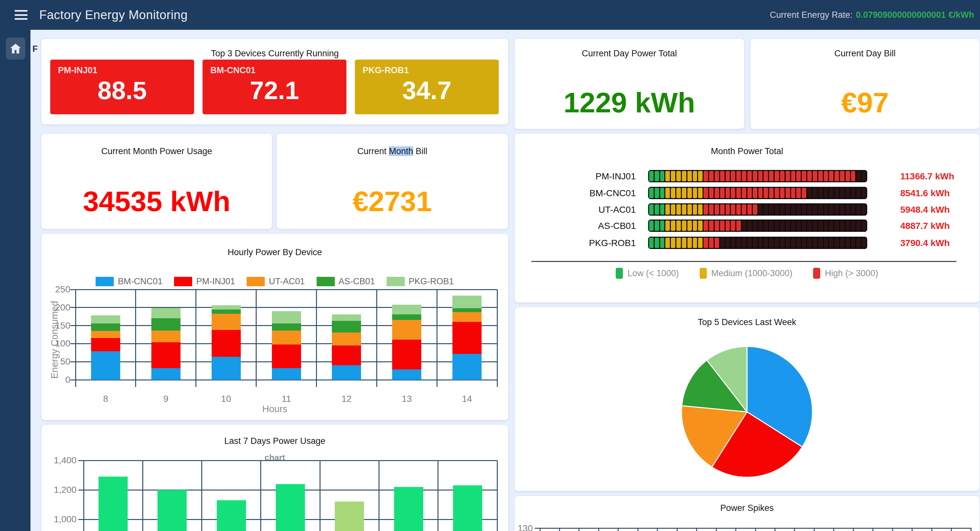 The width and height of the screenshot is (980, 531). I want to click on panel-power-spikes: Power Spikes 130, so click(747, 514).